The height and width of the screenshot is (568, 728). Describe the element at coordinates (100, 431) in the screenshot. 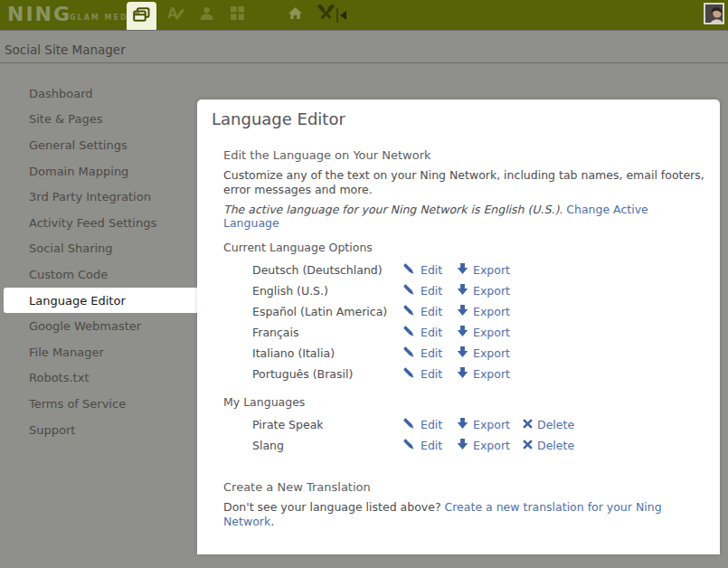

I see `sidebar-item-support: Support` at that location.